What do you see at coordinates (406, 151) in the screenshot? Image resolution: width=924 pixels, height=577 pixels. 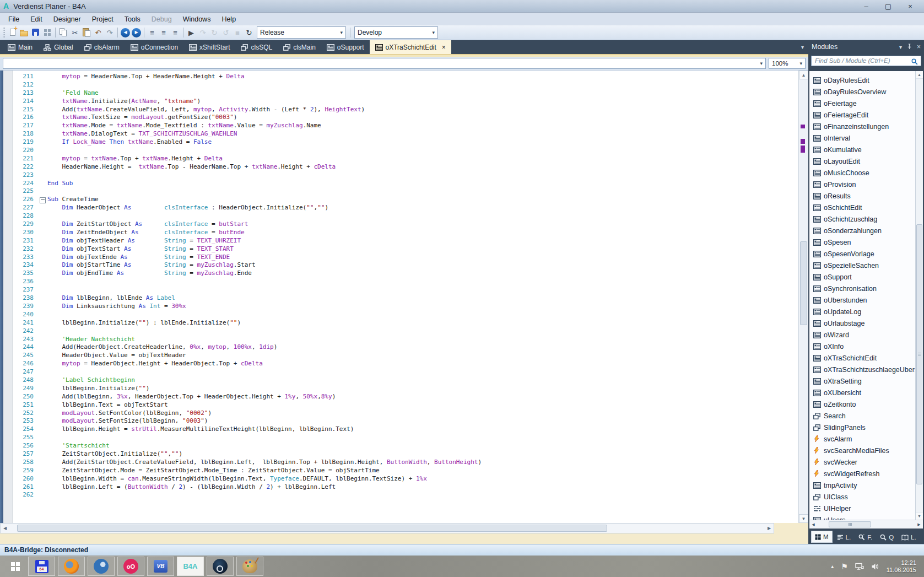 I see `code-line: 220` at bounding box center [406, 151].